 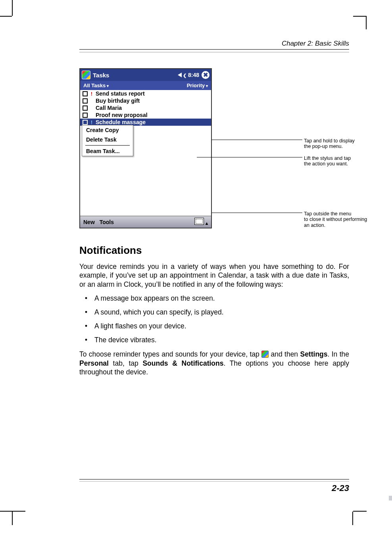 I want to click on menu-item-beam-task: Beam Task..., so click(x=108, y=151).